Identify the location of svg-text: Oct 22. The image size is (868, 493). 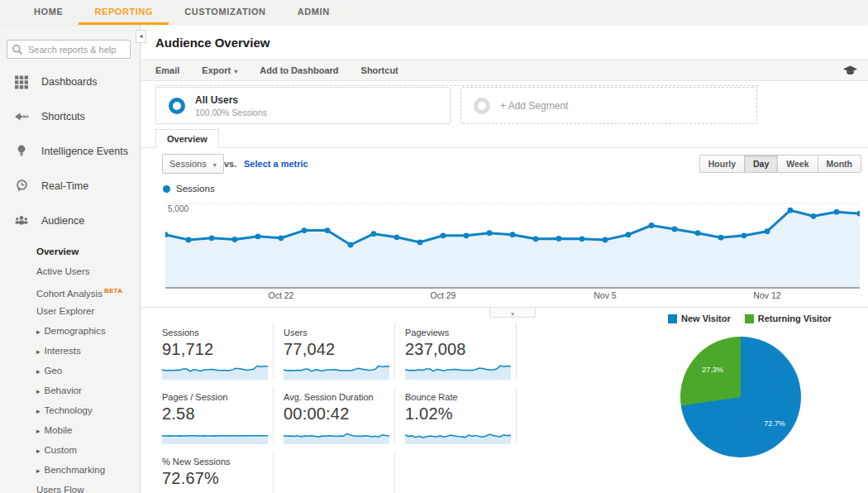
(281, 295).